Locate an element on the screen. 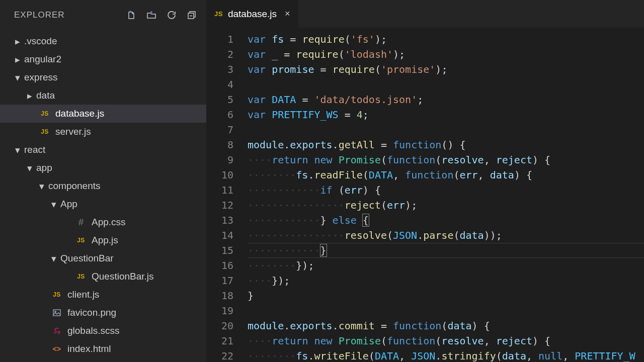  line-number: 6 is located at coordinates (220, 115).